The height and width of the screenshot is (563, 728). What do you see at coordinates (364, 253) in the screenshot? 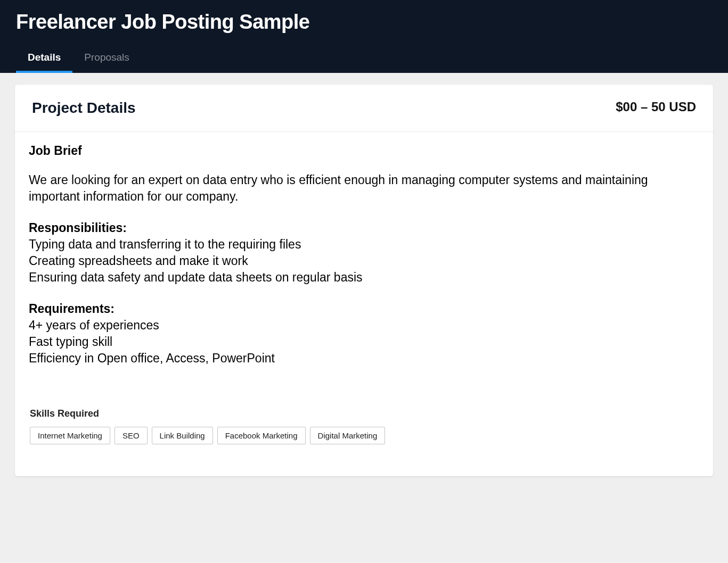
I see `responsibilities-block: Responsibilities: Typing data and transf…` at bounding box center [364, 253].